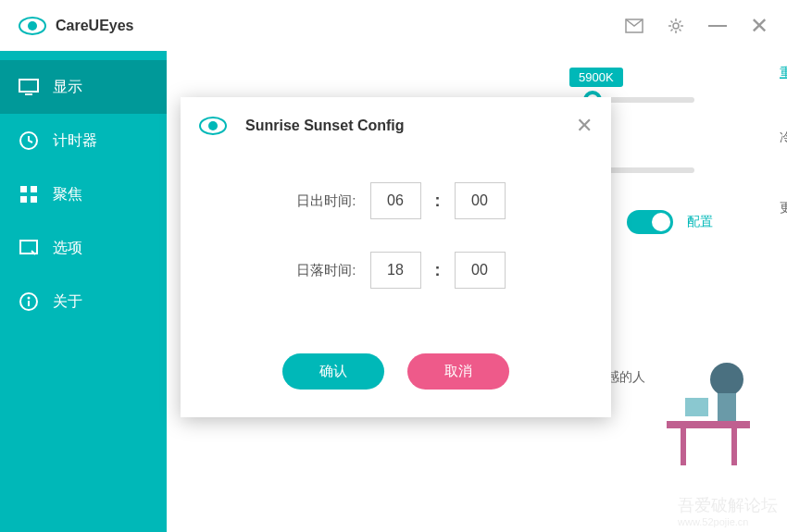 This screenshot has width=787, height=532. Describe the element at coordinates (83, 248) in the screenshot. I see `sidebar-item-options: 选项` at that location.